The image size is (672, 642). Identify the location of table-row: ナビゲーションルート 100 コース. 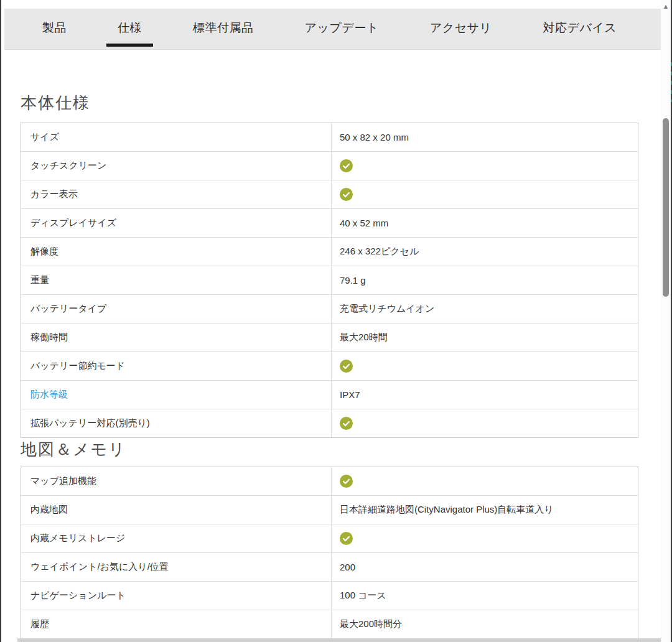
(330, 596).